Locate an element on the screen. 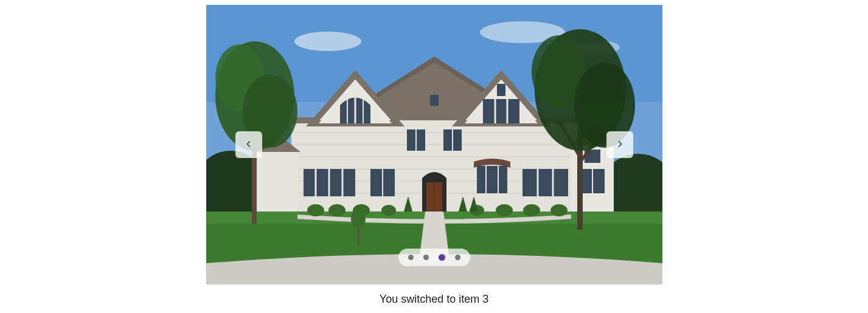  chevron-right-icon is located at coordinates (620, 145).